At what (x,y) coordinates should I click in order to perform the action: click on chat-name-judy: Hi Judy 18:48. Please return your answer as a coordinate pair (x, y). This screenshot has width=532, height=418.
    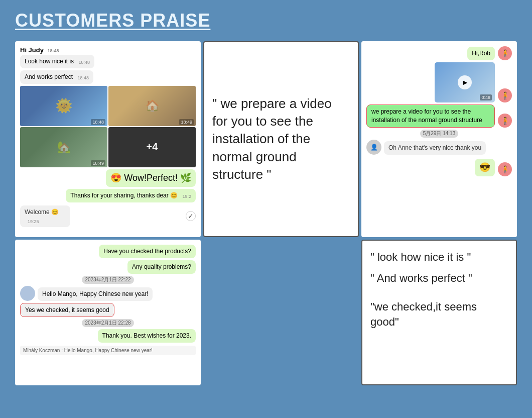
    Looking at the image, I should click on (108, 50).